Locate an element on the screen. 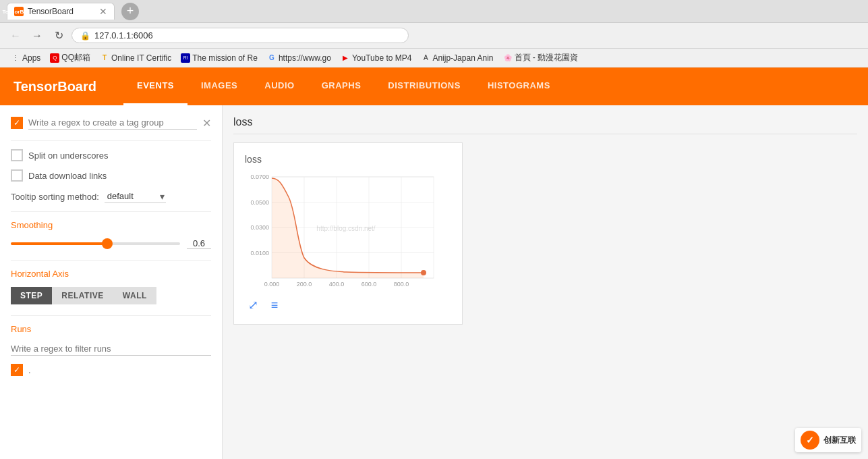  chart-card: loss 0.0700 is located at coordinates (348, 234).